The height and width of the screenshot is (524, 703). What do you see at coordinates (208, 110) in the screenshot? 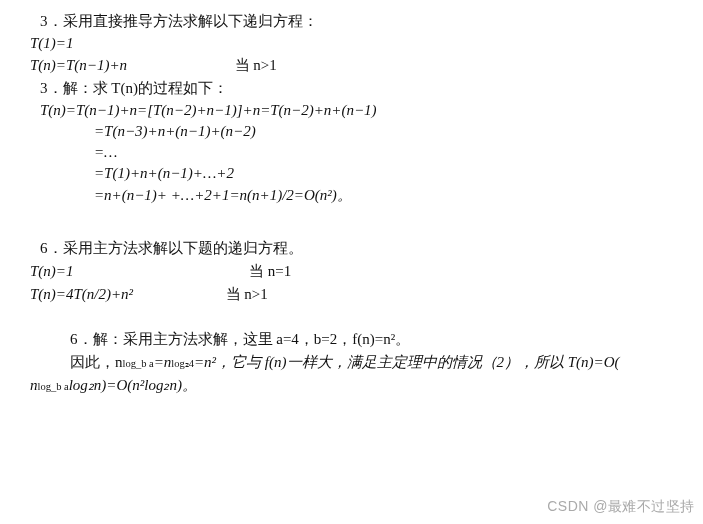
I see `math-text: T(n)=T(n−1)+n=[T(n−2)+n−1)]+n=T(n−2)+n+(…` at bounding box center [208, 110].